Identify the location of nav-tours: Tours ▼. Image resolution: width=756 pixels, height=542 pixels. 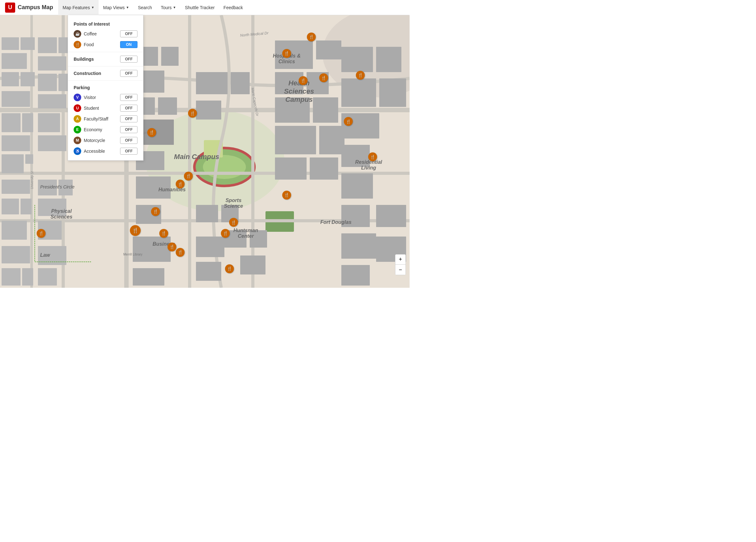
(168, 8).